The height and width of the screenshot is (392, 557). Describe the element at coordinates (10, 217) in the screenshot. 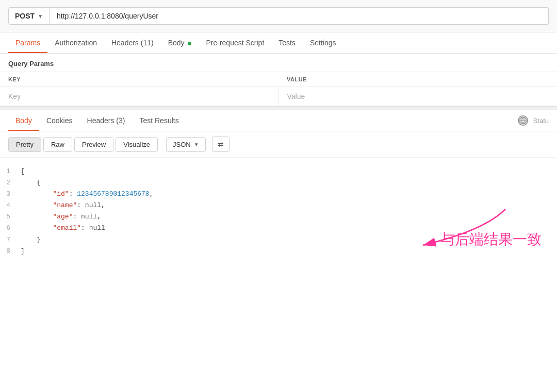

I see `line-num-5: 5` at that location.